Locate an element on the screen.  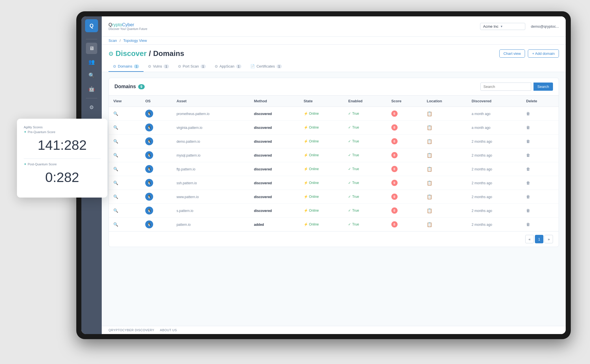
delete-icon-1: 🗑 is located at coordinates (528, 127).